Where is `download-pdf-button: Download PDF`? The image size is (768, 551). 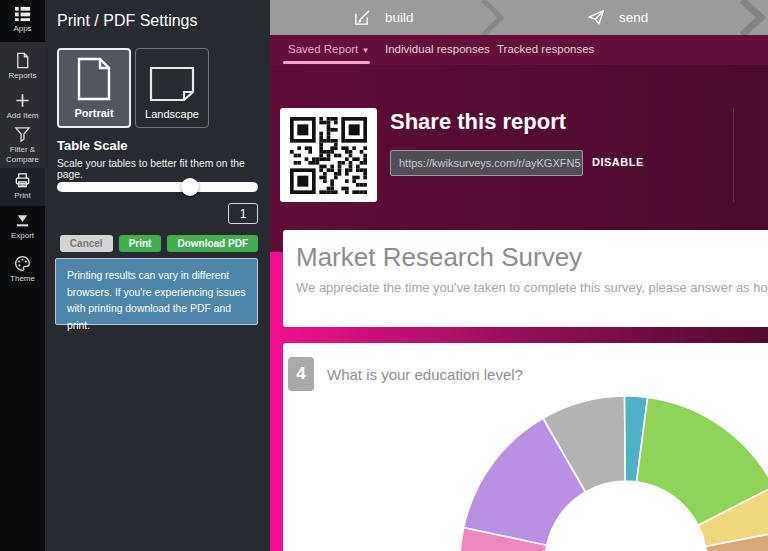 download-pdf-button: Download PDF is located at coordinates (212, 244).